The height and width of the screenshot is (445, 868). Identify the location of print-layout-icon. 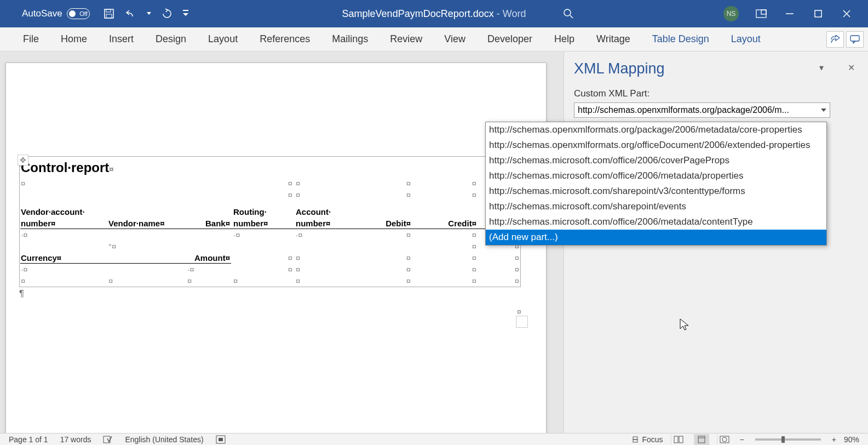
(702, 440).